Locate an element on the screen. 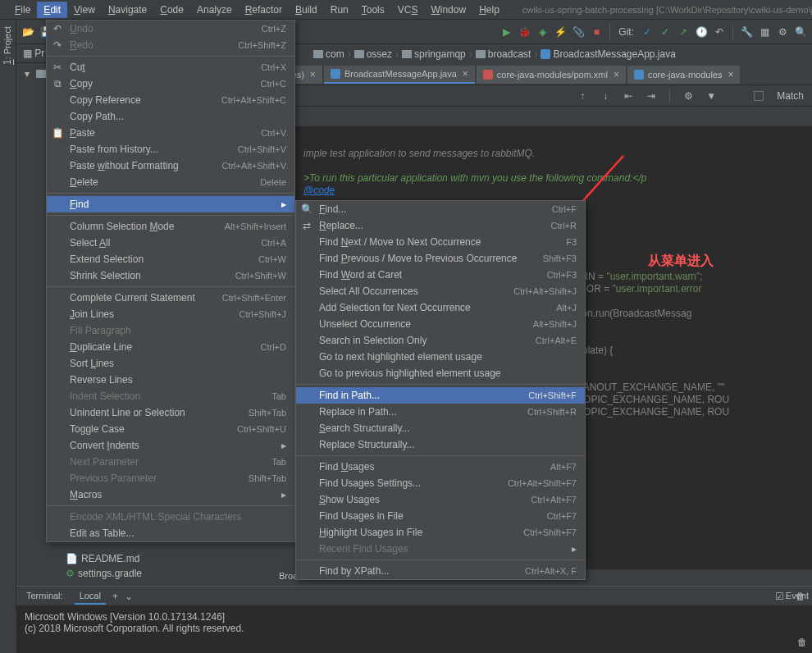 The image size is (812, 653). menu-vcs: VCS is located at coordinates (408, 10).